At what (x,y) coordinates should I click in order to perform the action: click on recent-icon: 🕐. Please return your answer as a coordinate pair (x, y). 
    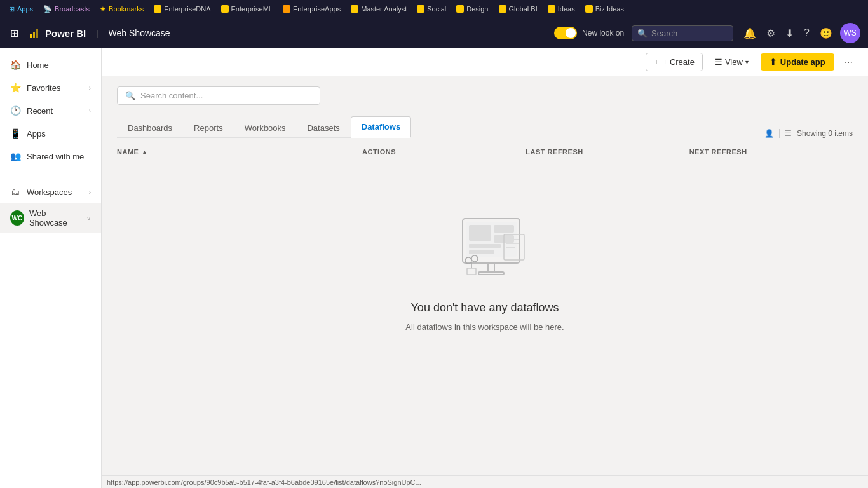
    Looking at the image, I should click on (15, 111).